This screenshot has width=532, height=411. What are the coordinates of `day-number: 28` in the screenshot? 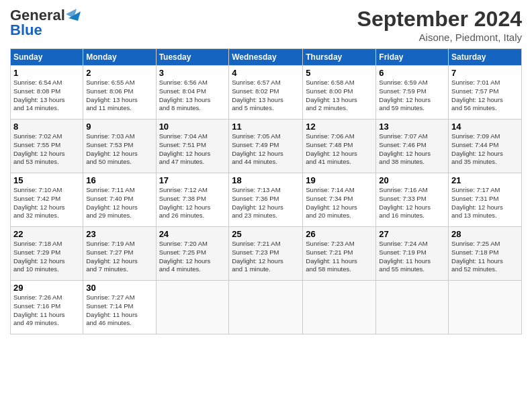 It's located at (485, 234).